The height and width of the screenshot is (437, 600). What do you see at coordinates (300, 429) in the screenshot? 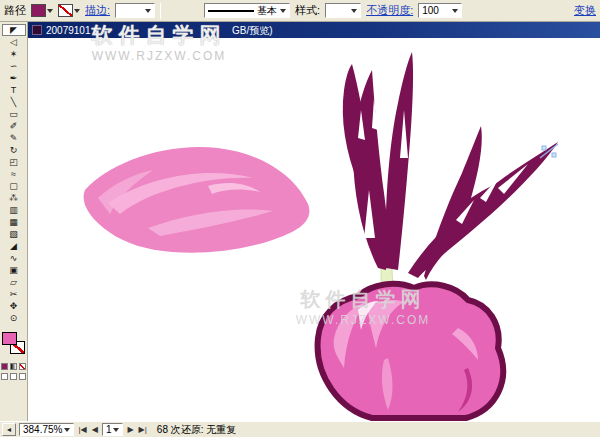
I see `status-bar: ◂ 384.75% |◀ ◀ 1 ▶ ▶| 68 次还原: 无重复` at bounding box center [300, 429].